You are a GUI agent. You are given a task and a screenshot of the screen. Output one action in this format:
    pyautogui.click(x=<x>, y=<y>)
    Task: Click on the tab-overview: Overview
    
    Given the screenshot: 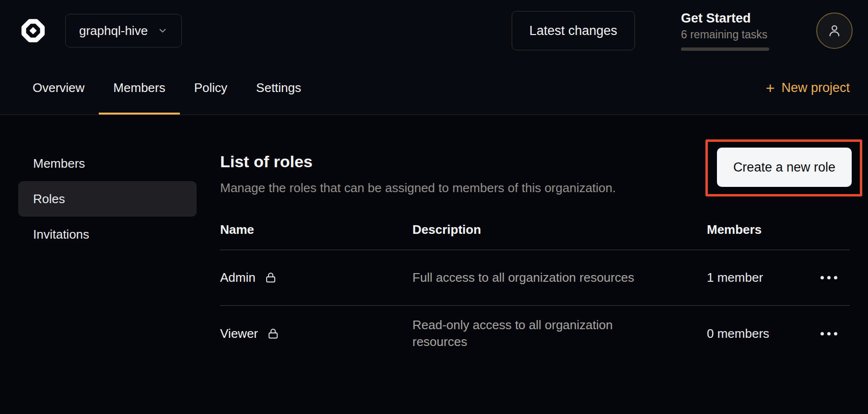 What is the action you would take?
    pyautogui.click(x=59, y=88)
    